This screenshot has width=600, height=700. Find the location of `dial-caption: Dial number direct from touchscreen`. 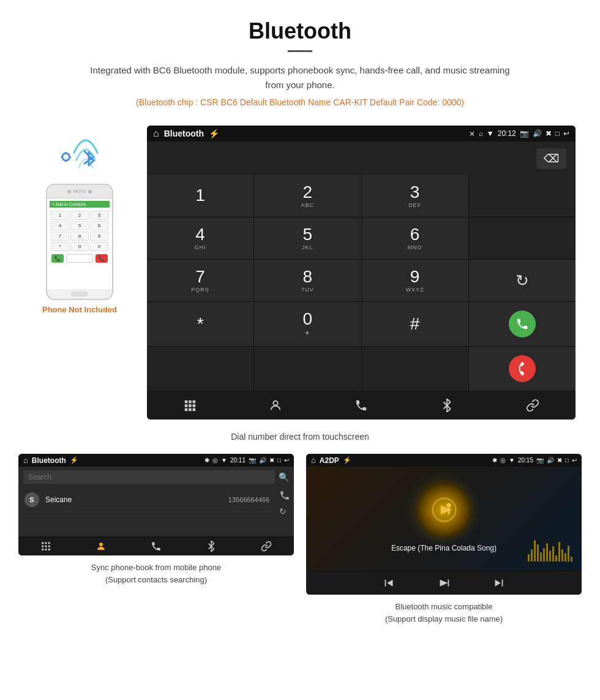

dial-caption: Dial number direct from touchscreen is located at coordinates (300, 440).